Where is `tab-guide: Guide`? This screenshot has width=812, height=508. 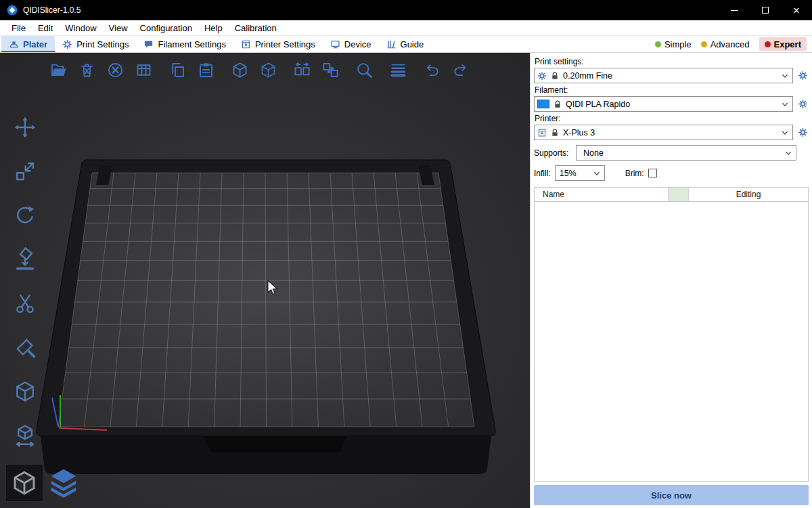
tab-guide: Guide is located at coordinates (405, 44).